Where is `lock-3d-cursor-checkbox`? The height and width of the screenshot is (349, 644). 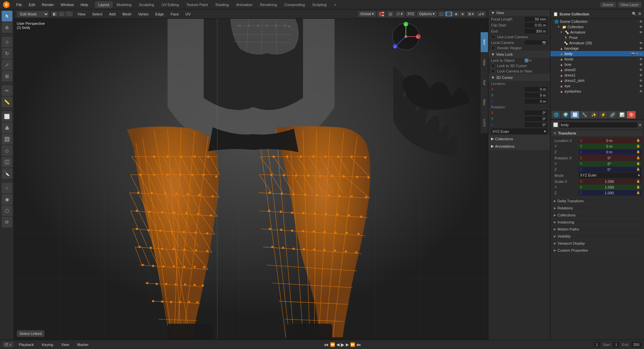
lock-3d-cursor-checkbox is located at coordinates (493, 66).